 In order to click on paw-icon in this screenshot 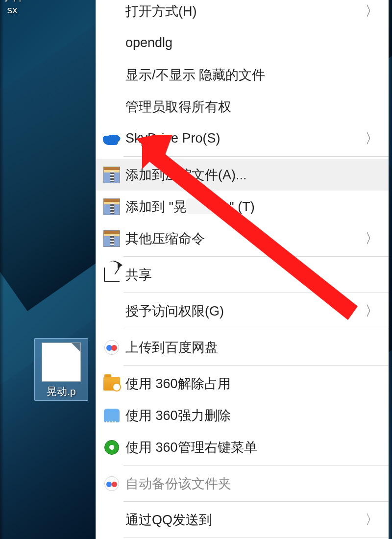, I will do `click(340, 523)`.